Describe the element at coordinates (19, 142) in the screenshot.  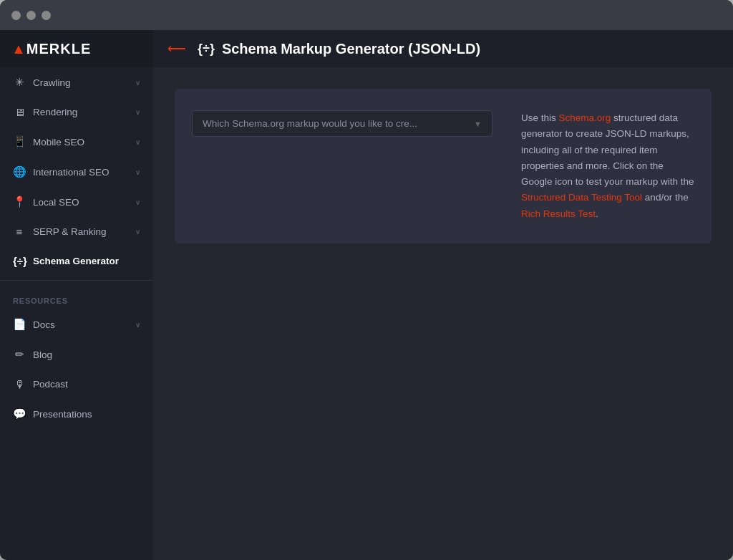
I see `mobile-icon: 📱` at that location.